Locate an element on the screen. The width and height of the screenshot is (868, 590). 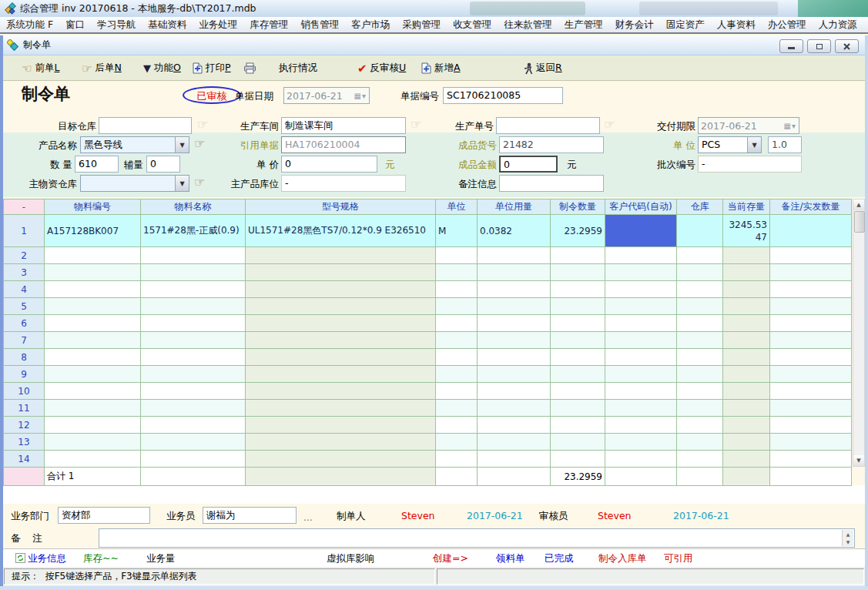
menu-item: 学习导航 is located at coordinates (116, 25).